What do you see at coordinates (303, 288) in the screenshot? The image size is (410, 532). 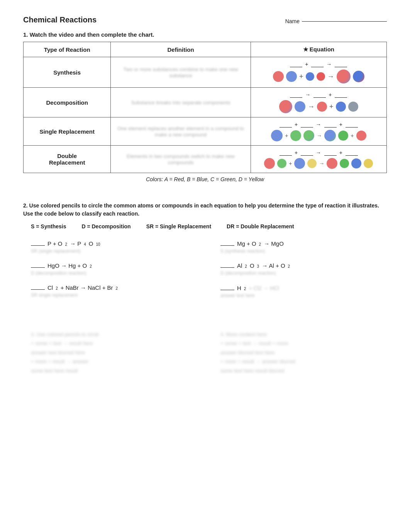 I see `eq6-main: H2 + Cl2 → HCl` at bounding box center [303, 288].